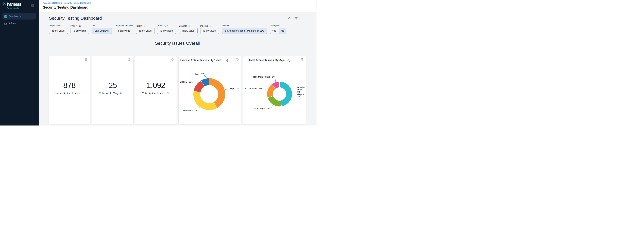 The height and width of the screenshot is (251, 644). What do you see at coordinates (264, 77) in the screenshot?
I see `svg-text: less than 7 days - 80` at bounding box center [264, 77].